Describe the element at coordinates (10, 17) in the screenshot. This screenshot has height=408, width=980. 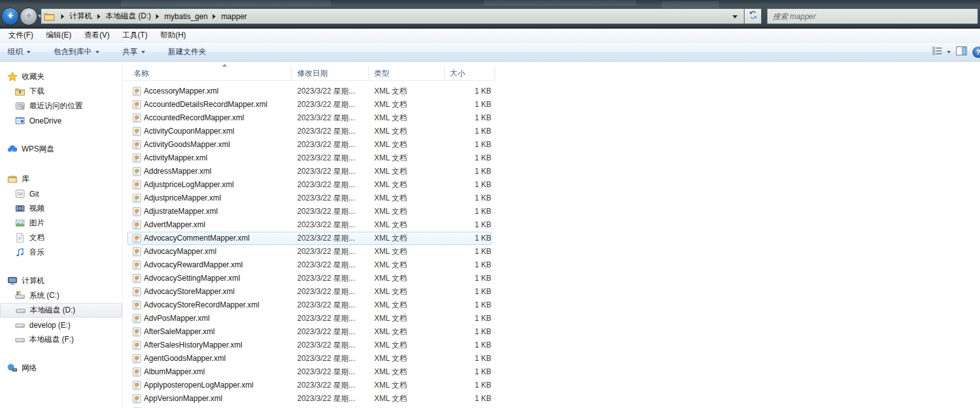
I see `back-button` at that location.